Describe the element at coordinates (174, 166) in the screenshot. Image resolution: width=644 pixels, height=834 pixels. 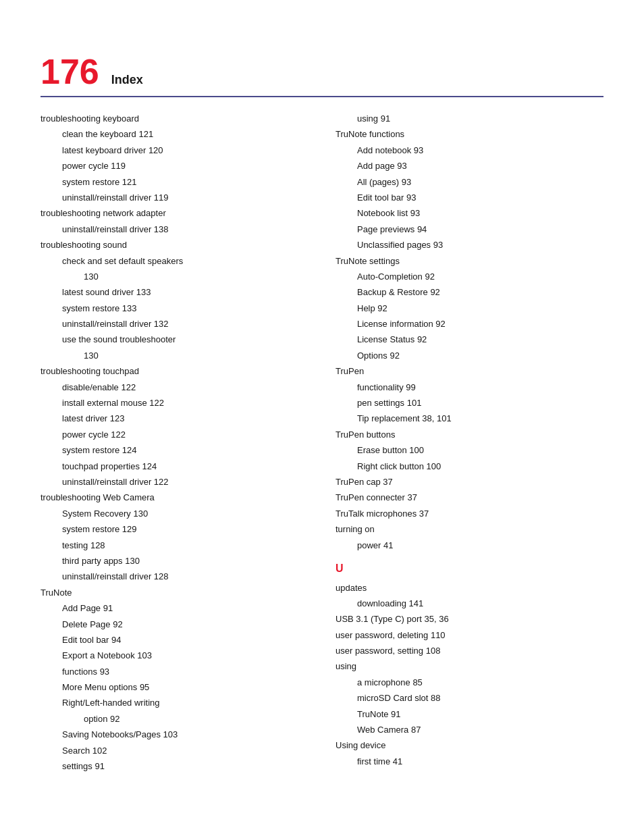
I see `index-entry: power cycle 119` at that location.